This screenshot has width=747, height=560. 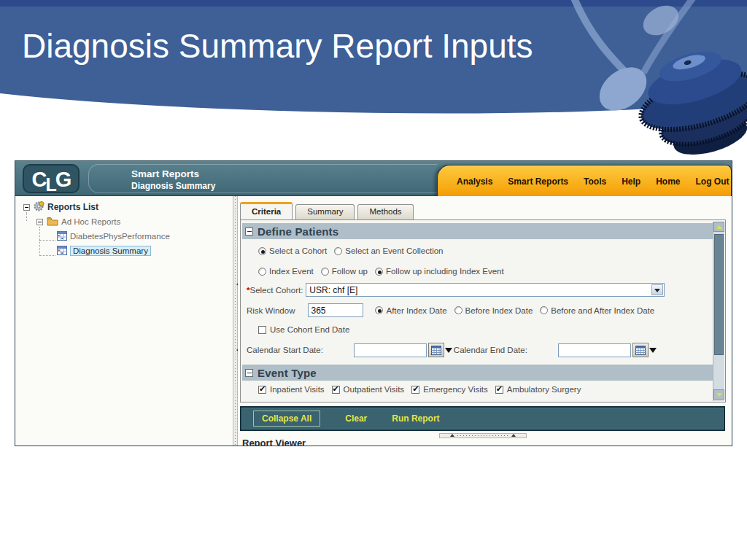 What do you see at coordinates (285, 350) in the screenshot?
I see `calendar-start-date-label: Calendar Start Date:` at bounding box center [285, 350].